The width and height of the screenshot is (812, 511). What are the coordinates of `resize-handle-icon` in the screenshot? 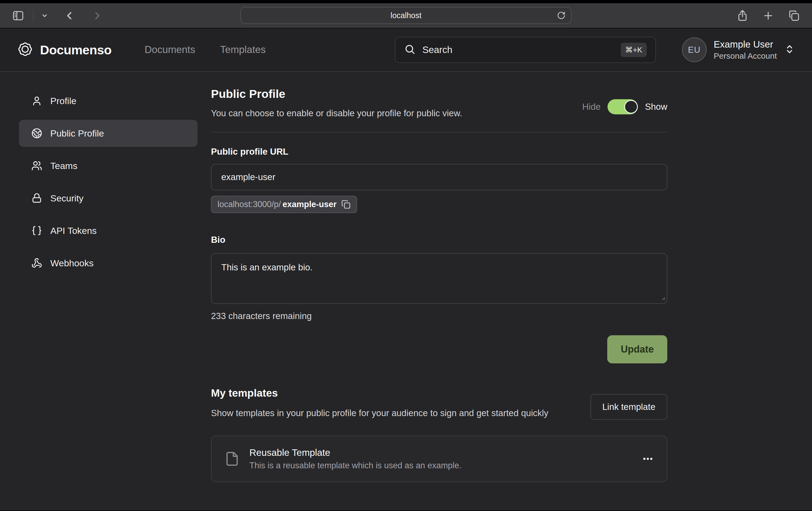 It's located at (662, 298).